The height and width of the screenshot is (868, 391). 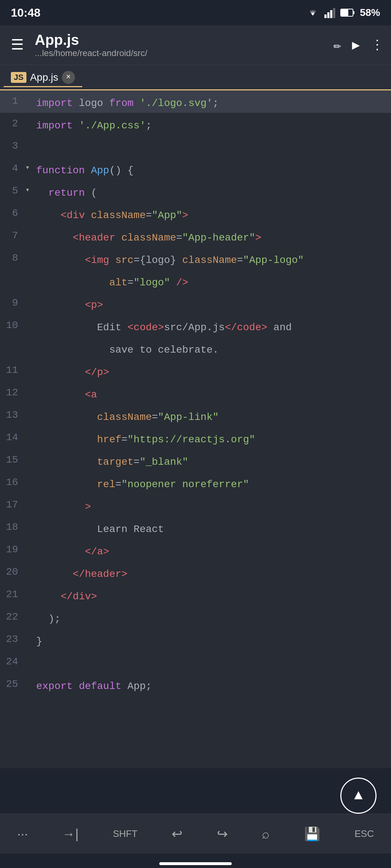 What do you see at coordinates (214, 190) in the screenshot?
I see `line-content: return (` at bounding box center [214, 190].